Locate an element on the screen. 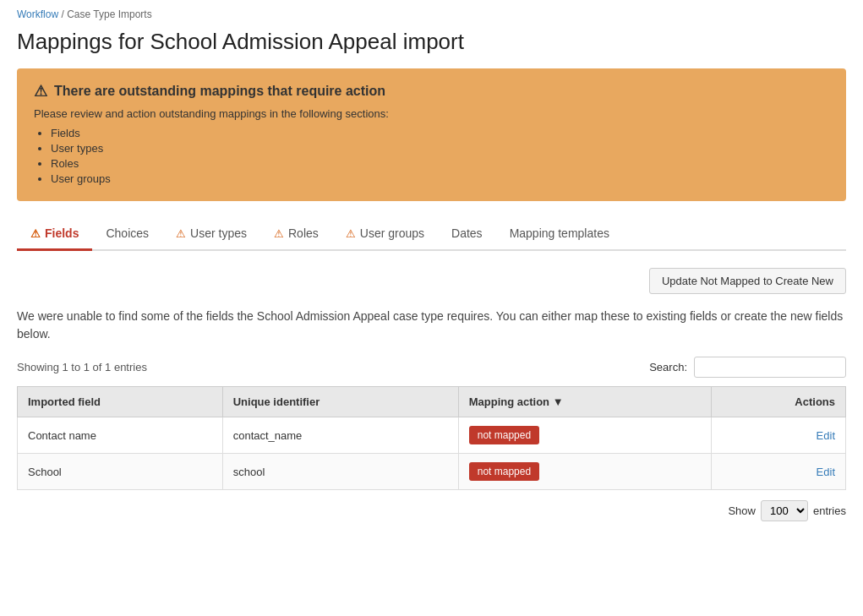  alert-description: Please review and action outstanding map… is located at coordinates (431, 113).